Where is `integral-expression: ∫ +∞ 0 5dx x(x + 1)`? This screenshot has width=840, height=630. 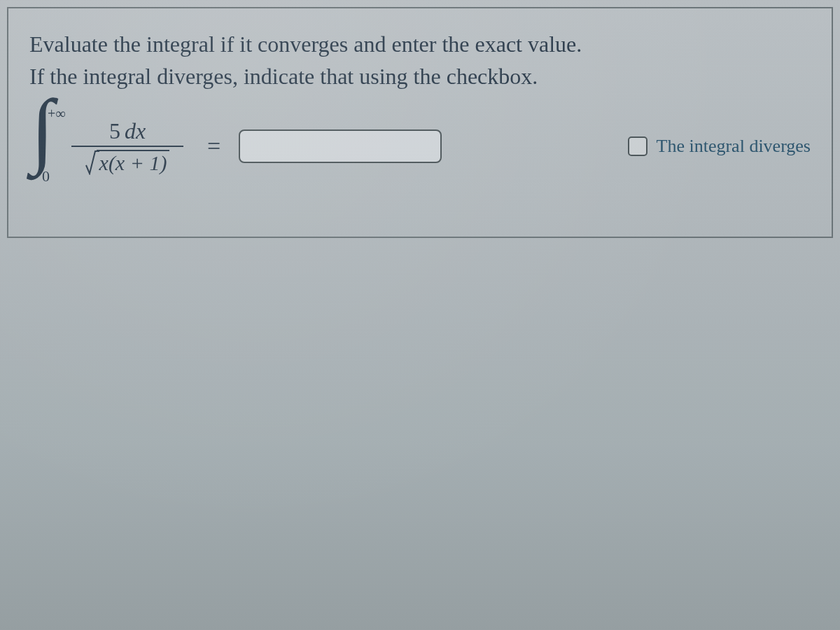
integral-expression: ∫ +∞ 0 5dx x(x + 1) is located at coordinates (109, 146).